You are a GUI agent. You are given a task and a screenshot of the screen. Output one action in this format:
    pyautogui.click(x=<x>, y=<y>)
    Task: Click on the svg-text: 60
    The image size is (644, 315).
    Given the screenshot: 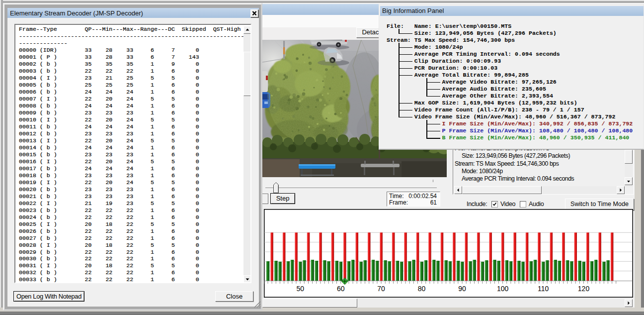 What is the action you would take?
    pyautogui.click(x=341, y=289)
    